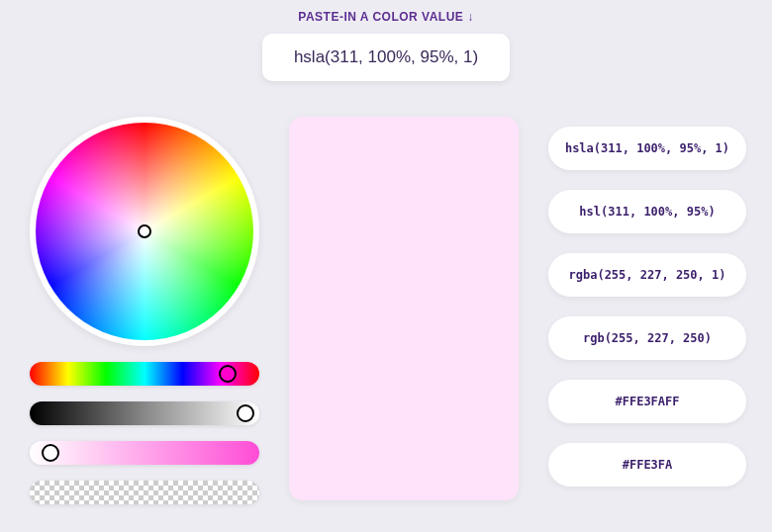  What do you see at coordinates (647, 275) in the screenshot?
I see `rgba-button: rgba(255, 227, 250, 1)` at bounding box center [647, 275].